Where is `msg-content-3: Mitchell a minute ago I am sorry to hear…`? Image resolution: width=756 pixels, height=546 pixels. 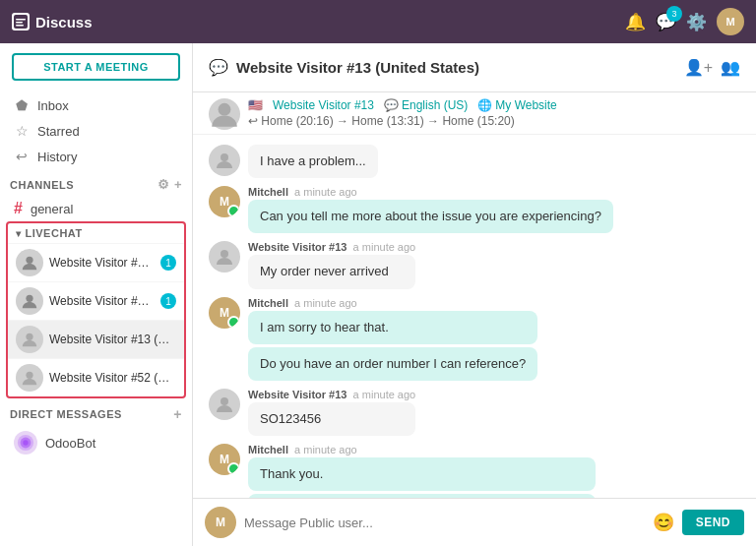 msg-content-3: Mitchell a minute ago I am sorry to hear… is located at coordinates (393, 338).